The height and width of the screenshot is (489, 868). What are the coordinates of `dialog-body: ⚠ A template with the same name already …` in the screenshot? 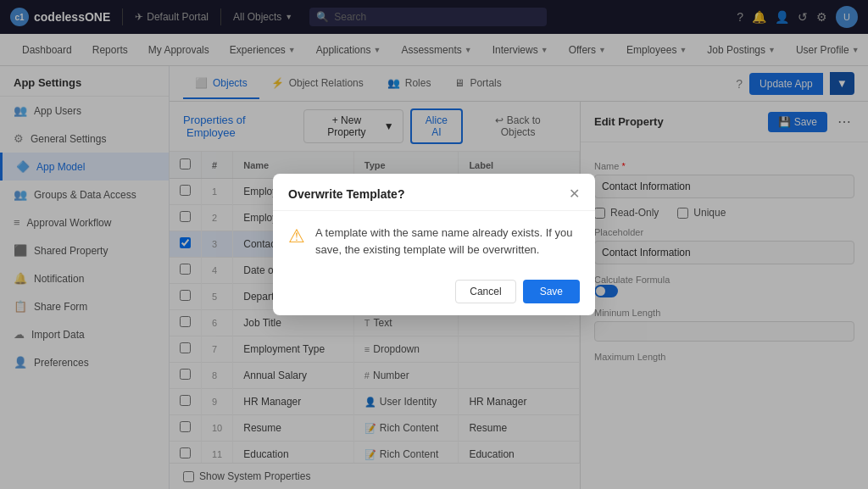 It's located at (434, 241).